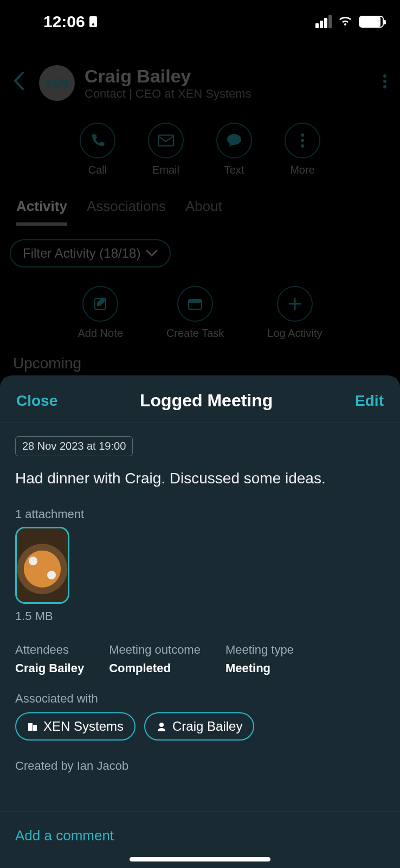 Image resolution: width=400 pixels, height=868 pixels. What do you see at coordinates (302, 141) in the screenshot?
I see `dots-icon` at bounding box center [302, 141].